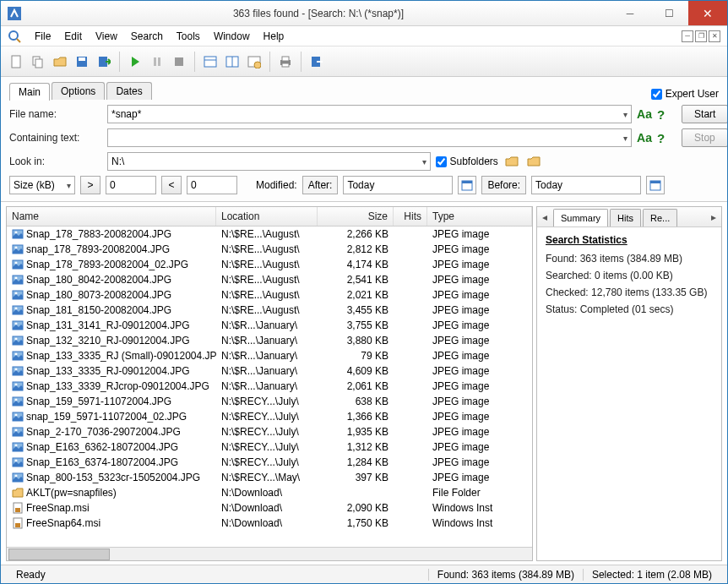 The width and height of the screenshot is (728, 584). What do you see at coordinates (370, 114) in the screenshot?
I see `file-name-input: *snap*` at bounding box center [370, 114].